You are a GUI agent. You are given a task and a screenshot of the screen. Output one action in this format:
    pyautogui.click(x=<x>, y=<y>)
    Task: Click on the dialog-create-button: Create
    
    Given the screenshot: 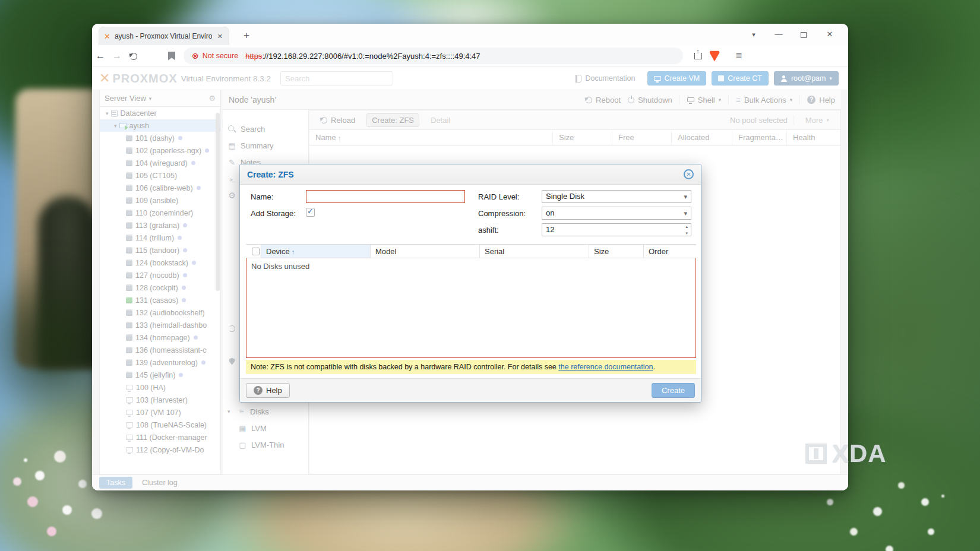 What is the action you would take?
    pyautogui.click(x=674, y=391)
    